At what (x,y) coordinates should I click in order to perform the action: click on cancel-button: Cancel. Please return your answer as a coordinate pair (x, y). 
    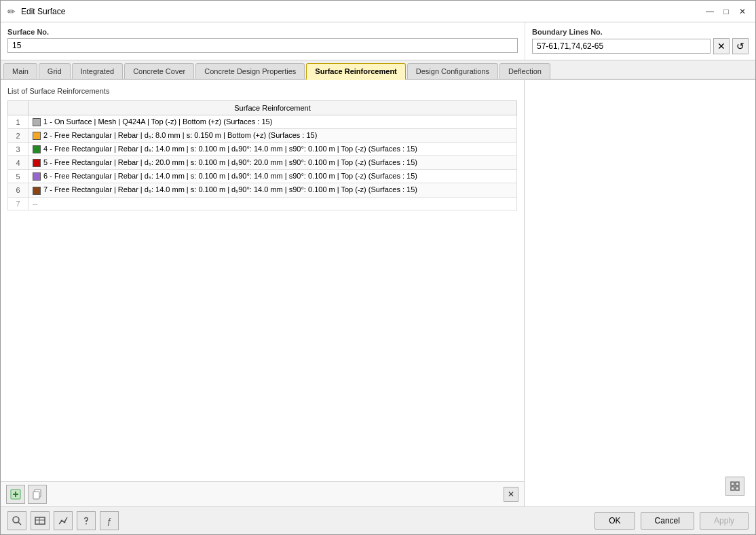
    Looking at the image, I should click on (668, 521).